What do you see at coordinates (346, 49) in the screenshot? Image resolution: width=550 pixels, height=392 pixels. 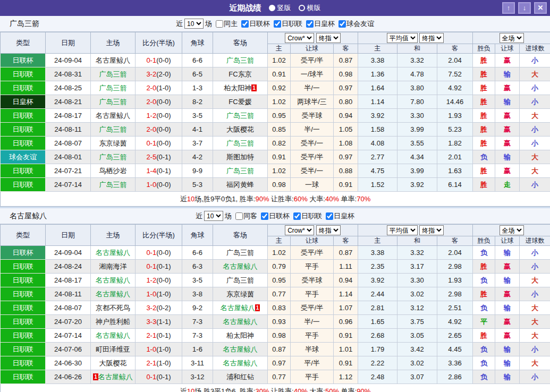 I see `odds-column-header: 客` at bounding box center [346, 49].